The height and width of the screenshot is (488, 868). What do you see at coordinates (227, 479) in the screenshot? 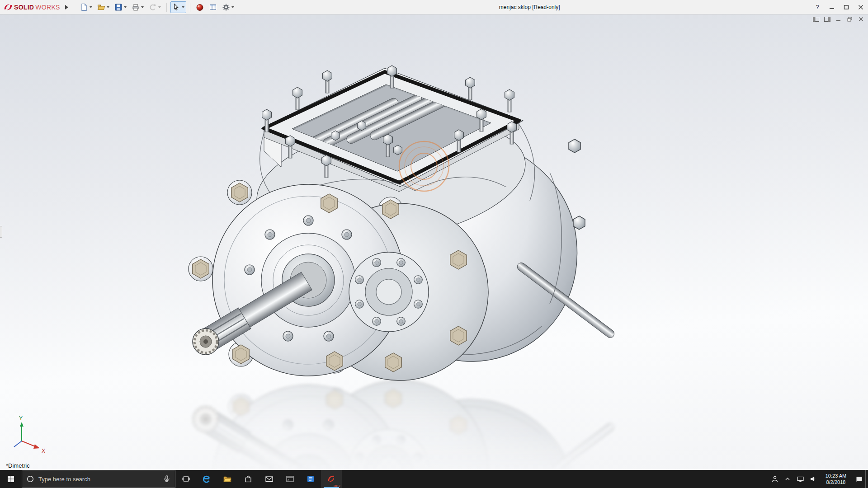
I see `file-explorer-icon` at bounding box center [227, 479].